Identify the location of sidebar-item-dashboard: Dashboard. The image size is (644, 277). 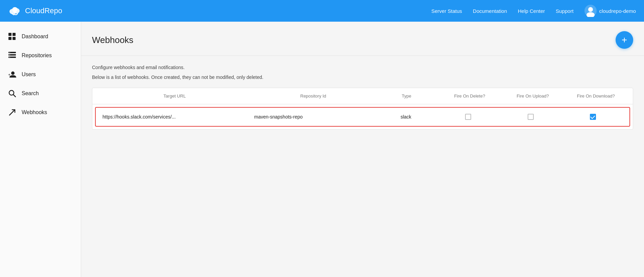
(41, 37).